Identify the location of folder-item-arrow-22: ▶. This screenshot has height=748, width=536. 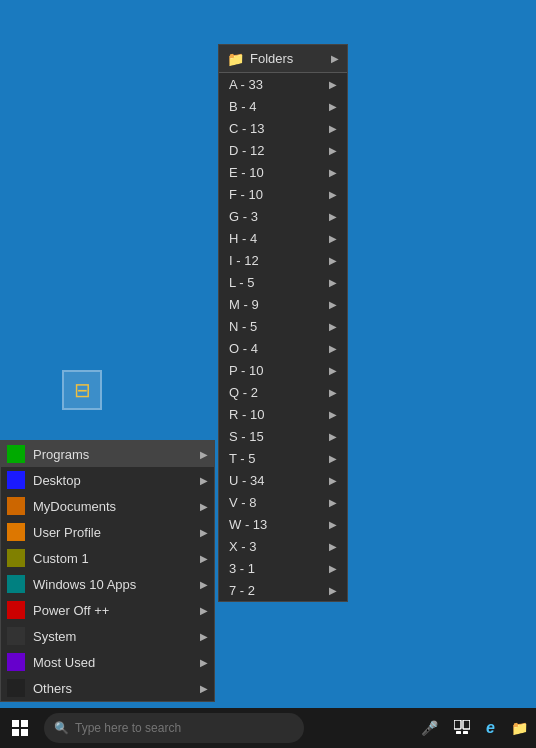
(333, 568).